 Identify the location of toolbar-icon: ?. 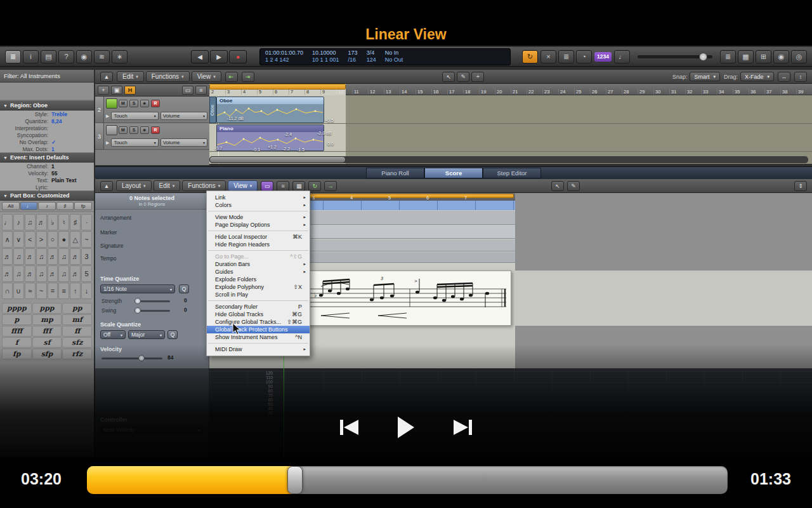
(66, 57).